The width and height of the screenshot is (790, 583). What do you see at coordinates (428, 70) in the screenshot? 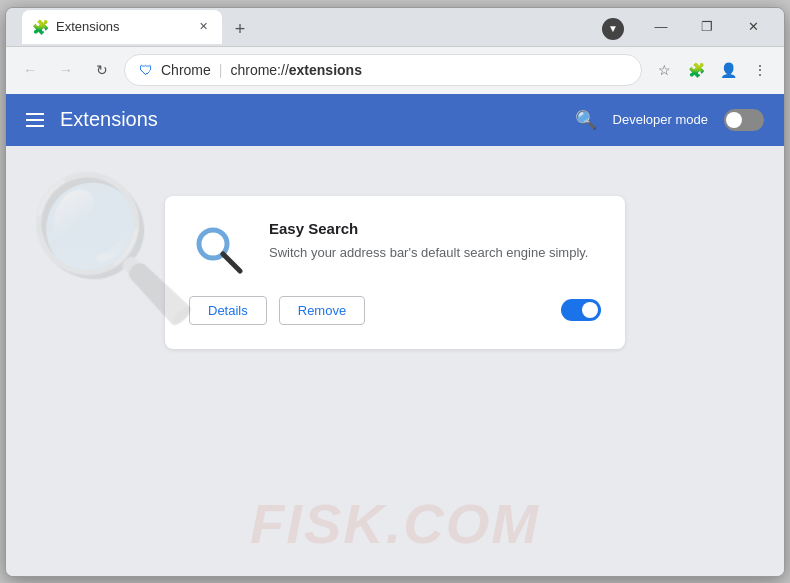
I see `url-text: chrome://extensions` at bounding box center [428, 70].